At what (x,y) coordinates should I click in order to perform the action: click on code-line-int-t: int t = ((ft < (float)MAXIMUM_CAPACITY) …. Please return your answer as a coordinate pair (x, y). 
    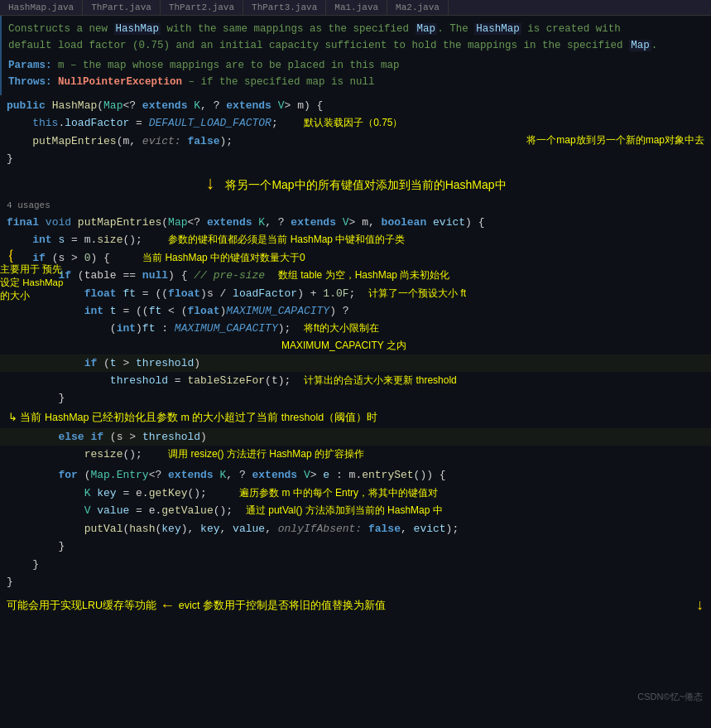
    Looking at the image, I should click on (356, 311).